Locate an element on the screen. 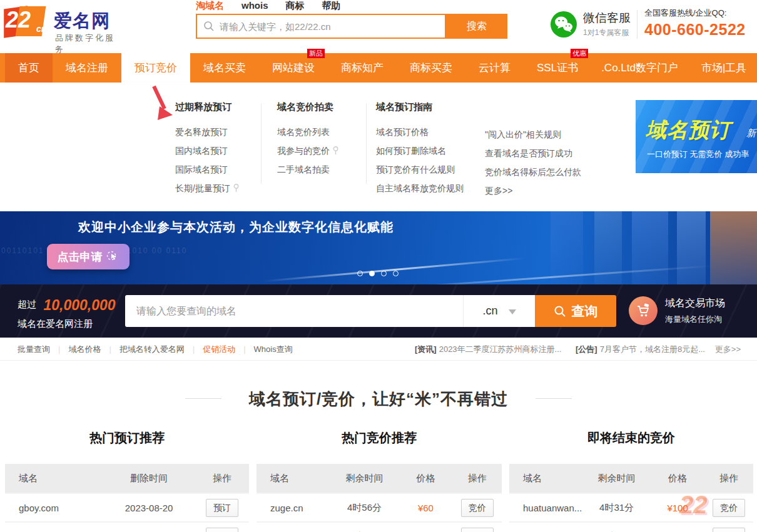 The height and width of the screenshot is (532, 757). search-icon is located at coordinates (209, 26).